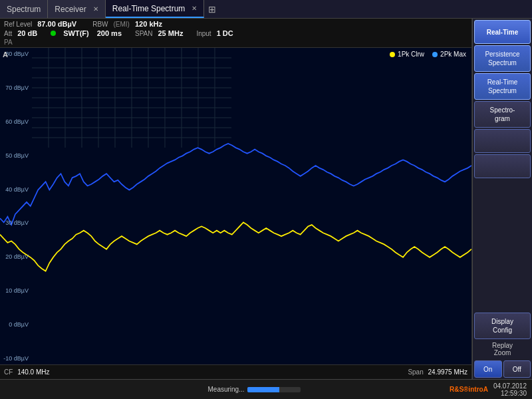 The image size is (532, 399). What do you see at coordinates (415, 372) in the screenshot?
I see `span-bottom-label: Span` at bounding box center [415, 372].